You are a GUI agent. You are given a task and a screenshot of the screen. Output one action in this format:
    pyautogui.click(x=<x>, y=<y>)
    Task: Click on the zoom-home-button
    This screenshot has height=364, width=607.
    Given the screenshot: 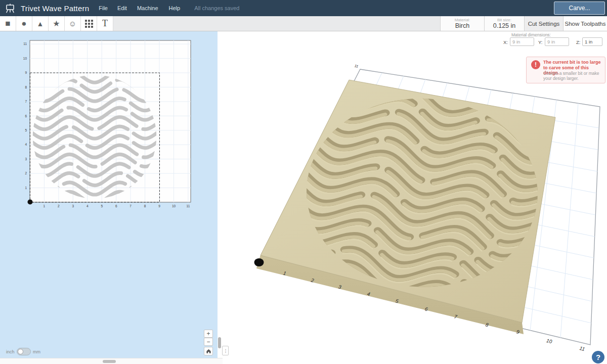 What is the action you would take?
    pyautogui.click(x=208, y=351)
    